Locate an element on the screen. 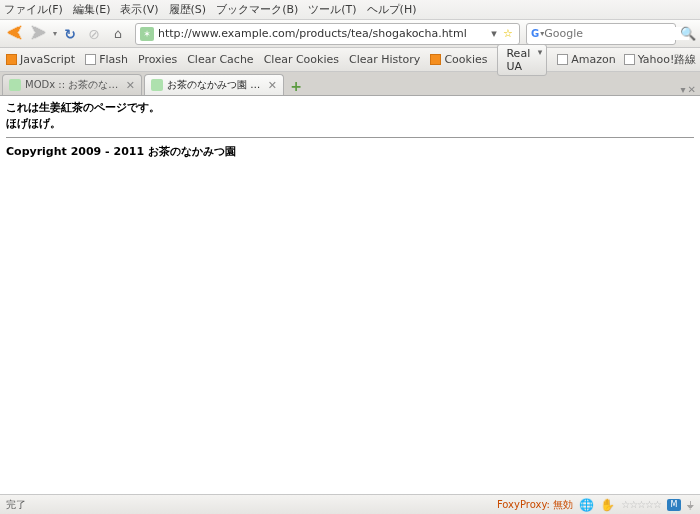 This screenshot has height=514, width=700. search-go-icon: 🔍 is located at coordinates (688, 34).